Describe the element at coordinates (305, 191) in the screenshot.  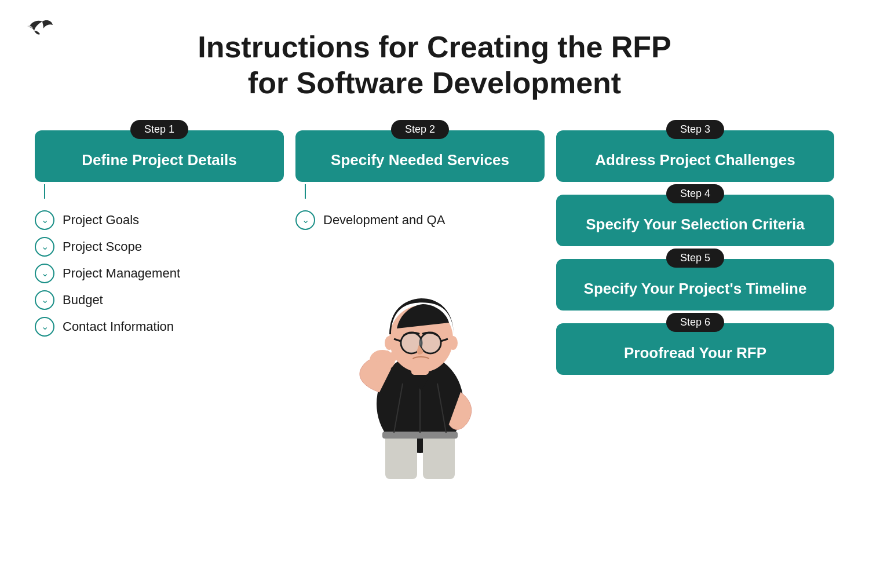
I see `step2-connector` at that location.